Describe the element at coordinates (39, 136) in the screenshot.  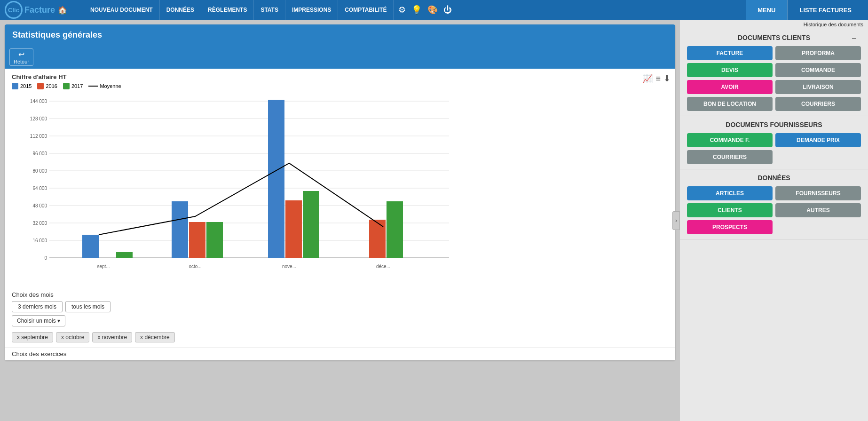
I see `svg-text: 112 000` at that location.